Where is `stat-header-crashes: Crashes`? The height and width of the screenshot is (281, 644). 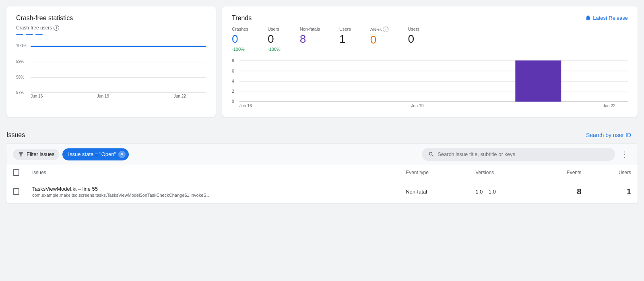
stat-header-crashes: Crashes is located at coordinates (240, 29).